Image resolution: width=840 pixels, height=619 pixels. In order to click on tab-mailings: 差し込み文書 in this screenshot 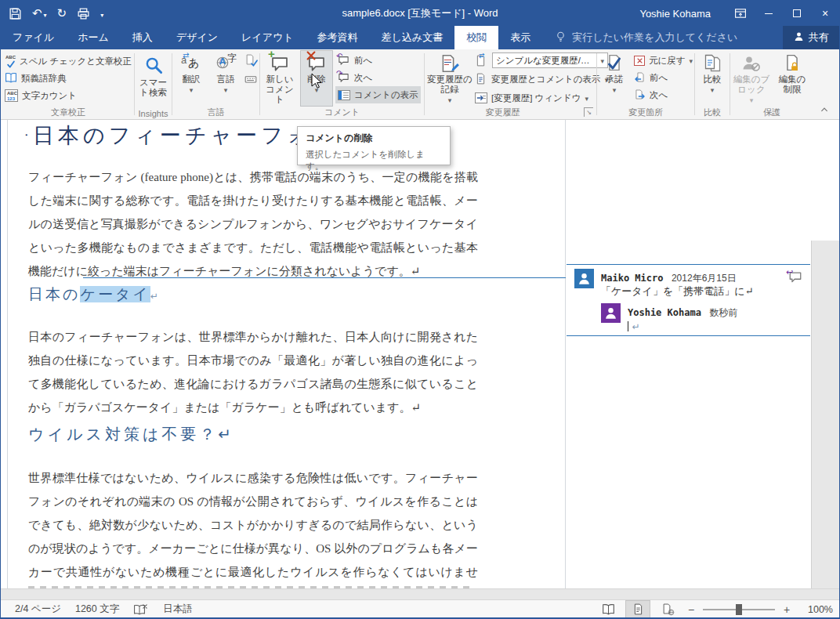, I will do `click(412, 38)`.